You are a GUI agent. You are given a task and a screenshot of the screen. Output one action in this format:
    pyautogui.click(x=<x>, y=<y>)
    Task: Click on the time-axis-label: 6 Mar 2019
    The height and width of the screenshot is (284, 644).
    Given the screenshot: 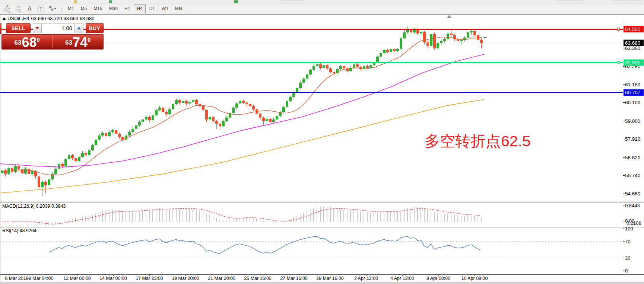 What is the action you would take?
    pyautogui.click(x=16, y=278)
    